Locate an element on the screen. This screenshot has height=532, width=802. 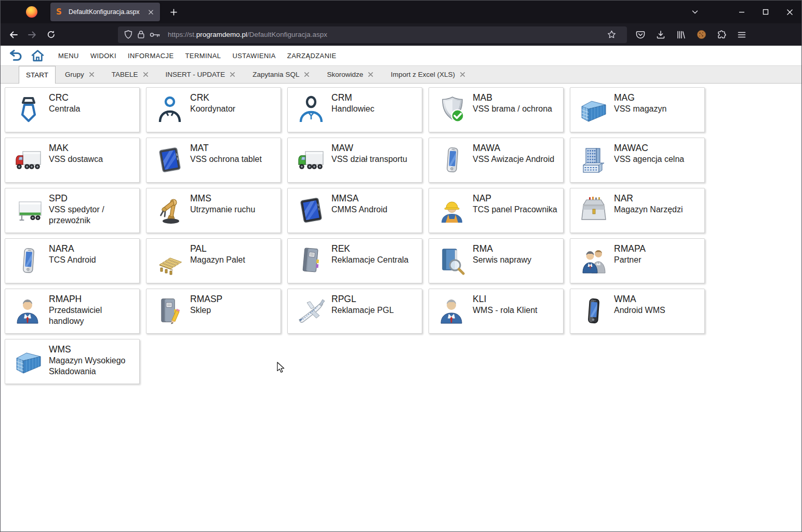
tile-label: Koordynator is located at coordinates (213, 109).